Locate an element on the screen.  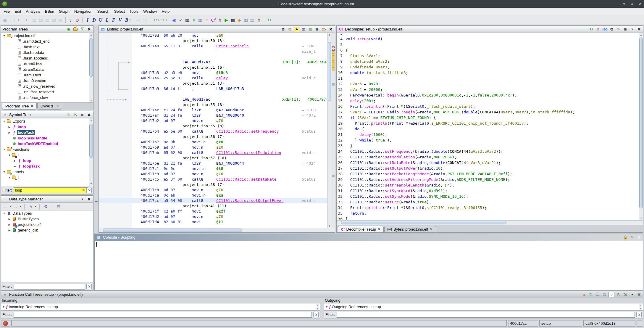
listing-row-400d17cc: 400d17cca5 54 00call8CC1101::Radio::setO… is located at coordinates (213, 201).